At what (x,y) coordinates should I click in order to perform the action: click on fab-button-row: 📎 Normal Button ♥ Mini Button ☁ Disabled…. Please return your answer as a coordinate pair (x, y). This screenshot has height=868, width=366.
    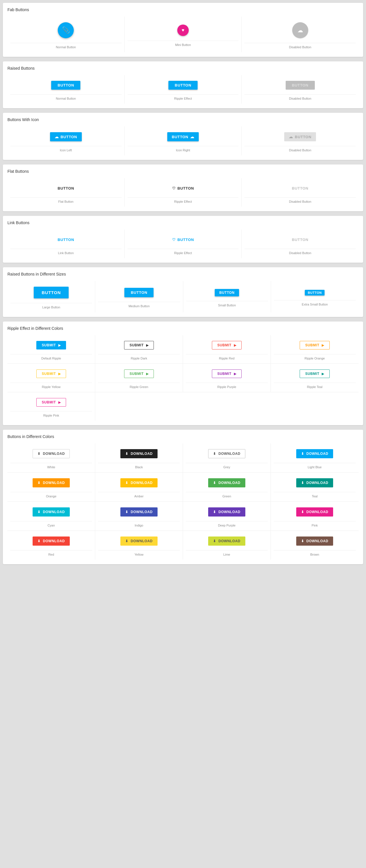
    Looking at the image, I should click on (183, 34).